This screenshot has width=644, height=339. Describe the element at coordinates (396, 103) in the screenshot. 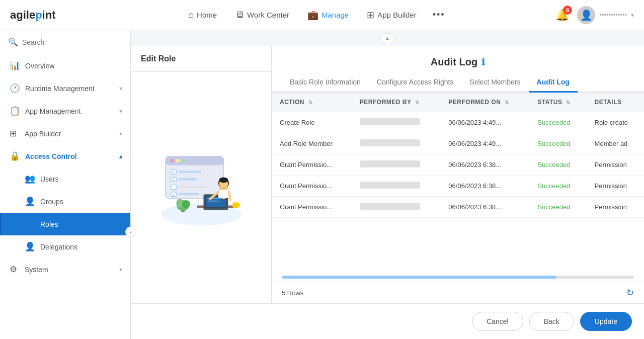

I see `col-performed-by: PERFORMED BY ⇅` at that location.